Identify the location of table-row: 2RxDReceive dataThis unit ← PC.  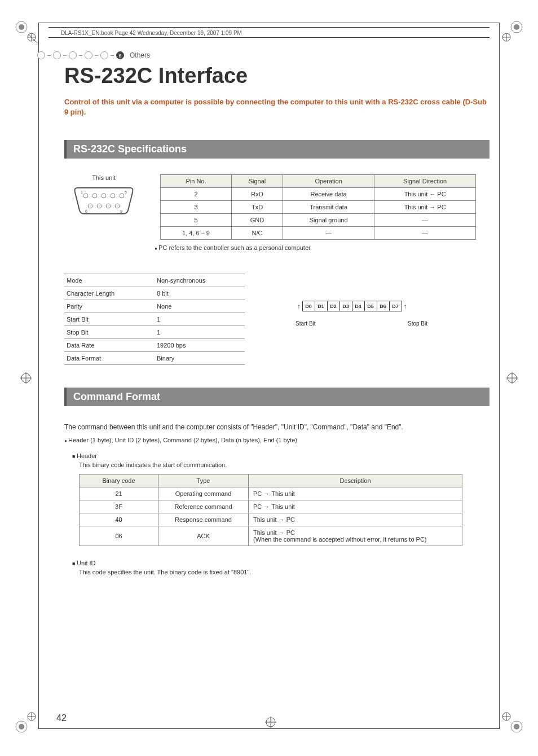
(318, 194).